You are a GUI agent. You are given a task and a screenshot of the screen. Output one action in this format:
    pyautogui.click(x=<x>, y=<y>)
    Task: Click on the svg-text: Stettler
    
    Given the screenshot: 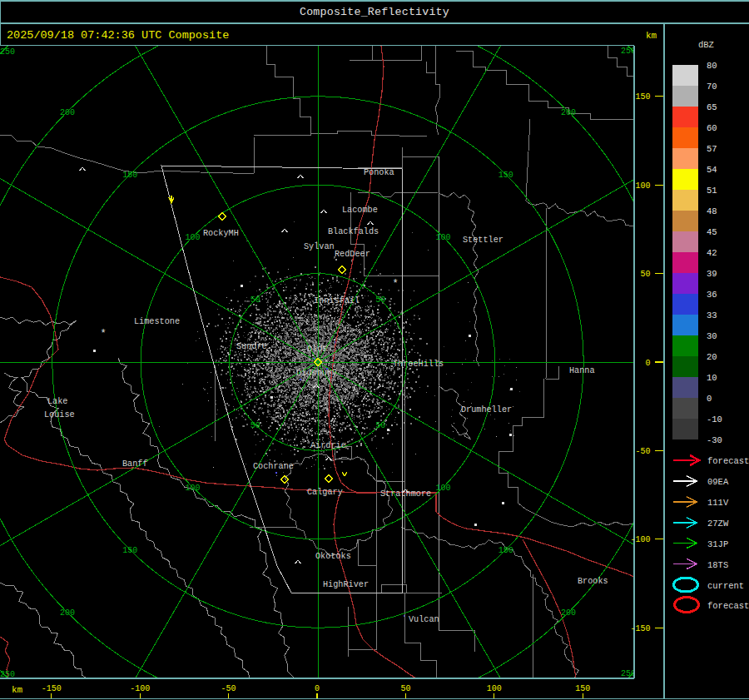 What is the action you would take?
    pyautogui.click(x=483, y=240)
    